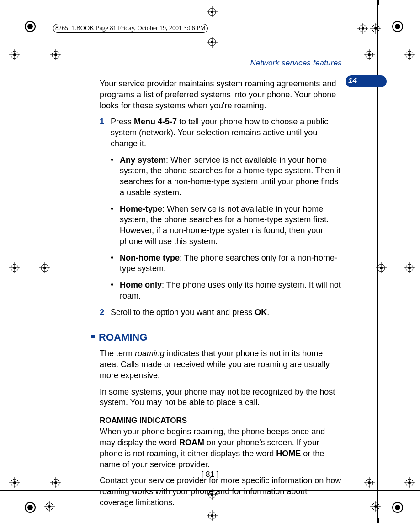 This screenshot has height=523, width=420. What do you see at coordinates (221, 448) in the screenshot?
I see `indicators-paragraph-1: When your phone begins roaming, the phon…` at bounding box center [221, 448].